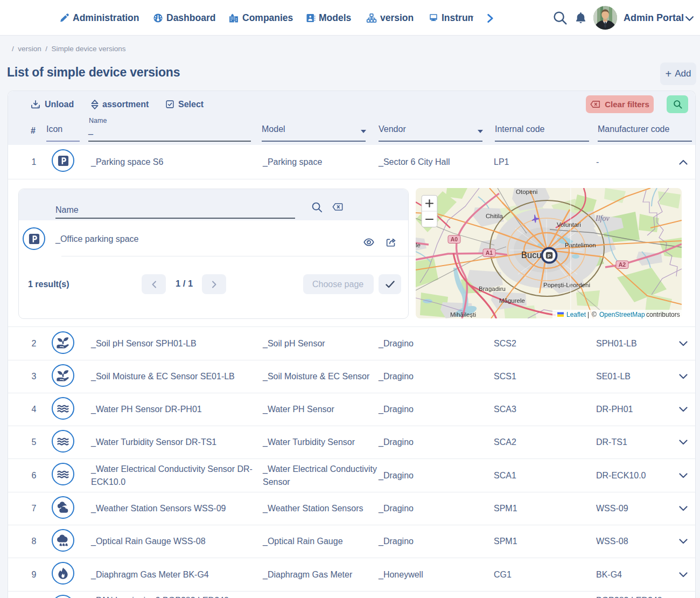 The width and height of the screenshot is (700, 598). I want to click on svg-text: OpenStreetMap, so click(622, 315).